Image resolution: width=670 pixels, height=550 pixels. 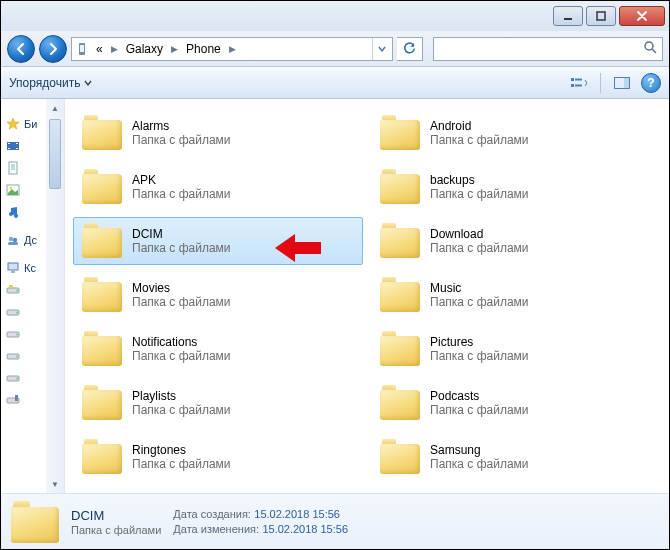 I want to click on organize-label: Упорядочить, so click(x=44, y=83).